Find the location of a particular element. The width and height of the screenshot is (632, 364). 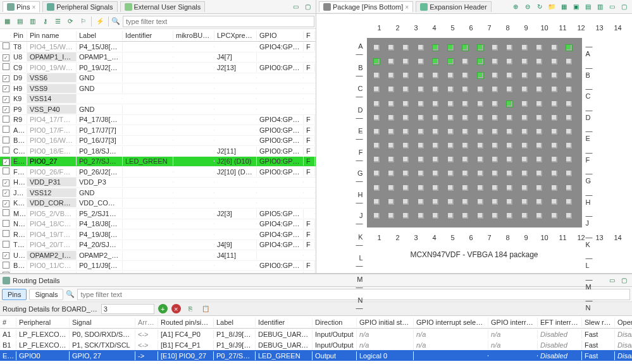

pin-row: A10PIO0_17/FC0_P1…P0_17/J7[7]GPIO0:GPIO,… is located at coordinates (158, 130).